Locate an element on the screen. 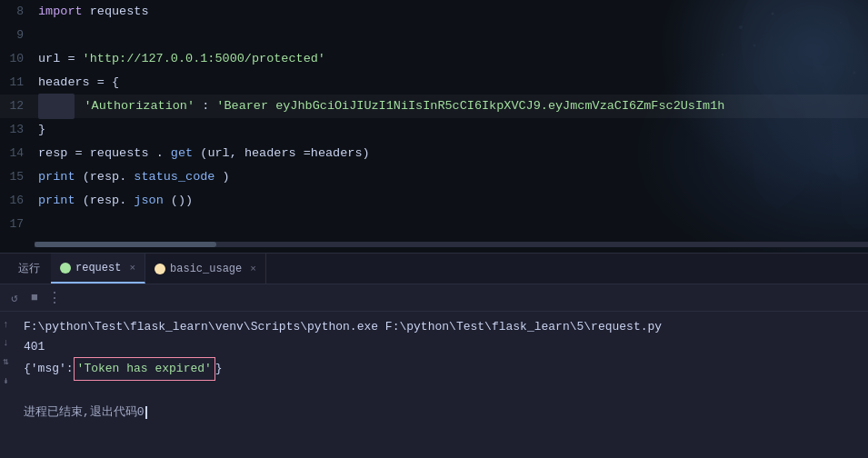  line-number-12: 12 is located at coordinates (17, 106).